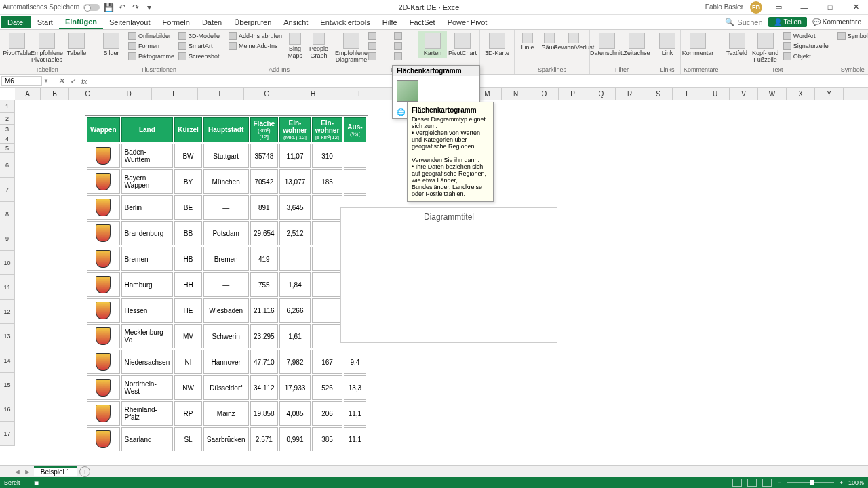 This screenshot has height=488, width=868. I want to click on cell-hauptstadt: Potsdam, so click(226, 233).